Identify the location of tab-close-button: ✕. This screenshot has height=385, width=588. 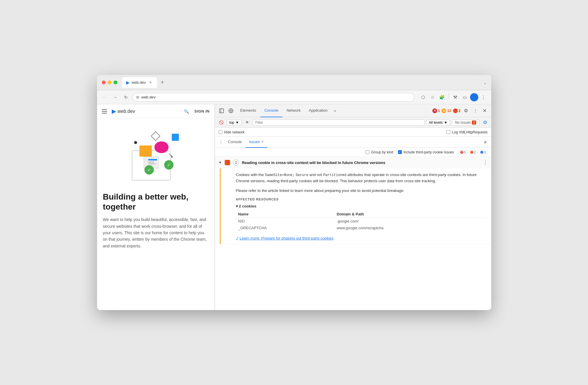
(151, 83).